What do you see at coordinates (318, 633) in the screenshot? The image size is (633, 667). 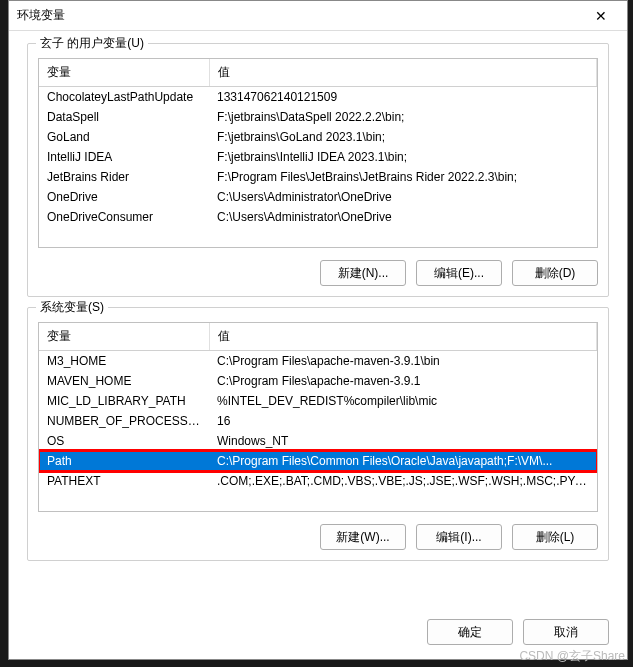 I see `dialog-footer: 确定 取消` at bounding box center [318, 633].